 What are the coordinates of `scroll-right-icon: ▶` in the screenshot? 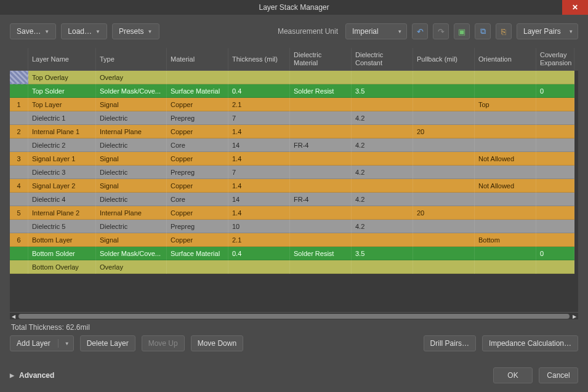 It's located at (574, 316).